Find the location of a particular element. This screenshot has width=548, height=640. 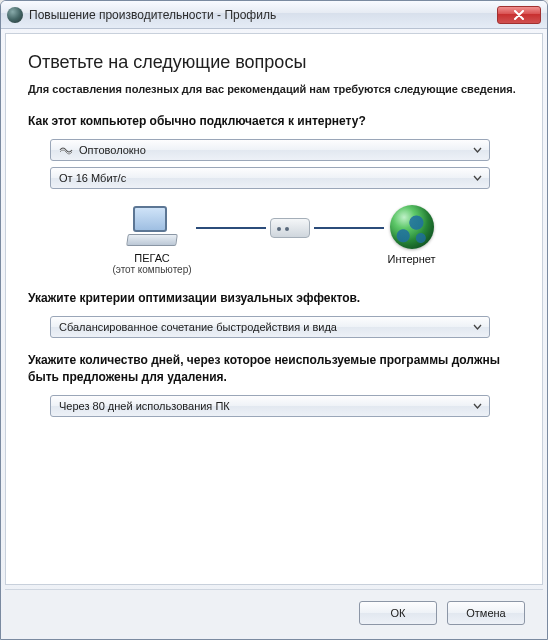

titlebar: Повышение производительности - Профиль is located at coordinates (274, 15).